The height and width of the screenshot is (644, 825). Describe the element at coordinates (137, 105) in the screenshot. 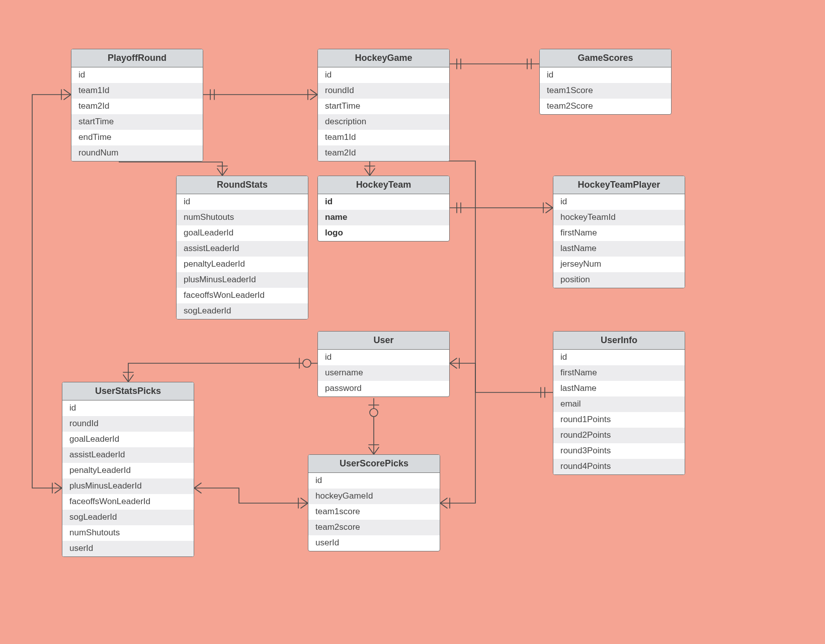

I see `entity-playoffround: PlayoffRoundidteam1Idteam2IdstartTimeend…` at that location.